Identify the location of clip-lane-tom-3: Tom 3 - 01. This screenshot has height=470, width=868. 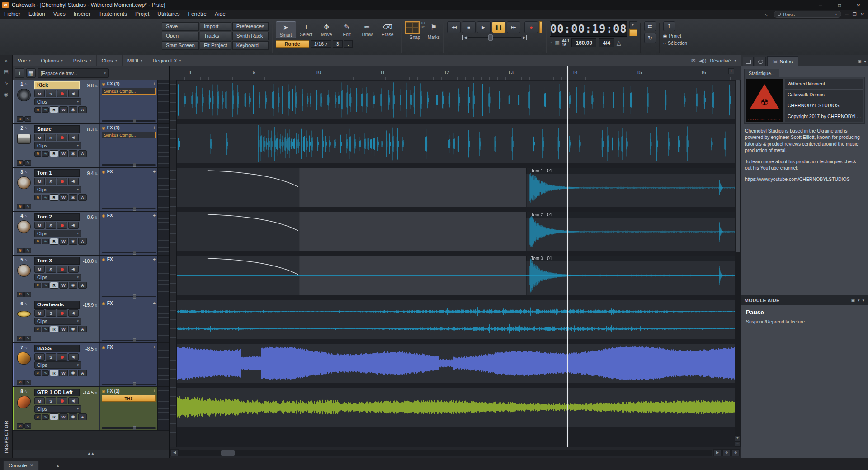
(455, 278).